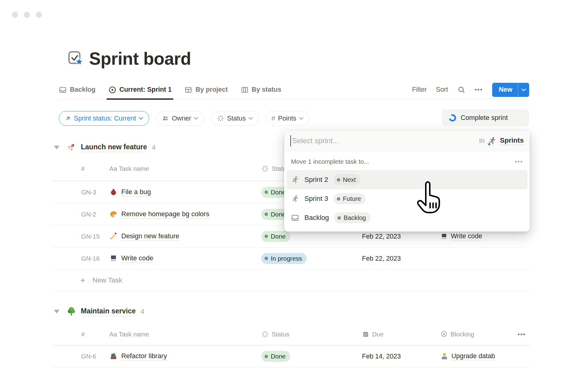 The width and height of the screenshot is (588, 368). I want to click on sprint-search-row: Select sprint... In ★ Sprints, so click(407, 141).